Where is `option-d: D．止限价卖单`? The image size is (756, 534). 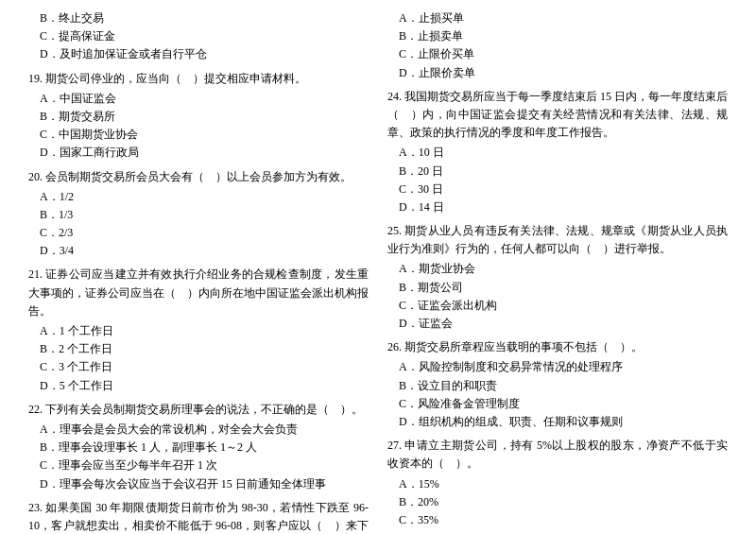 option-d: D．止限价卖单 is located at coordinates (558, 74).